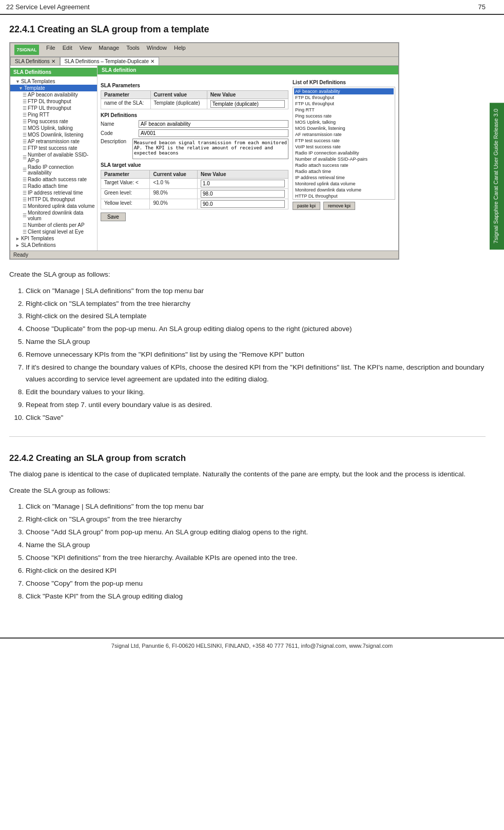  Describe the element at coordinates (344, 184) in the screenshot. I see `kpi-list-item: Monitored uplink data volume` at that location.